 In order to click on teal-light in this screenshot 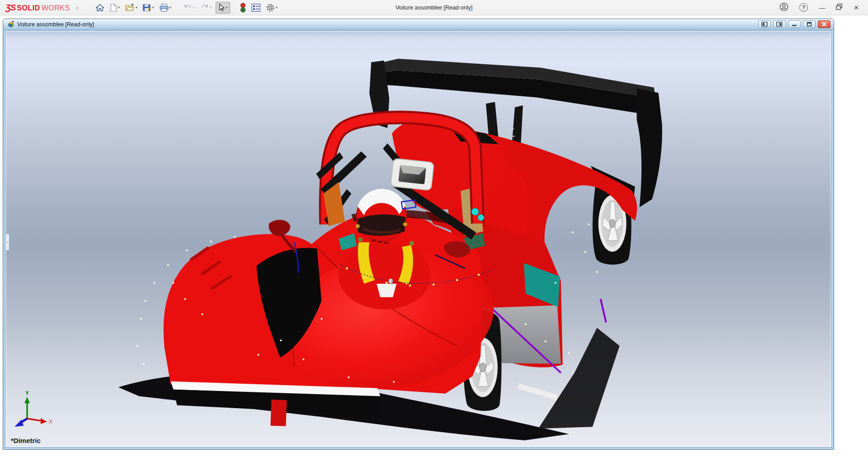, I will do `click(475, 212)`.